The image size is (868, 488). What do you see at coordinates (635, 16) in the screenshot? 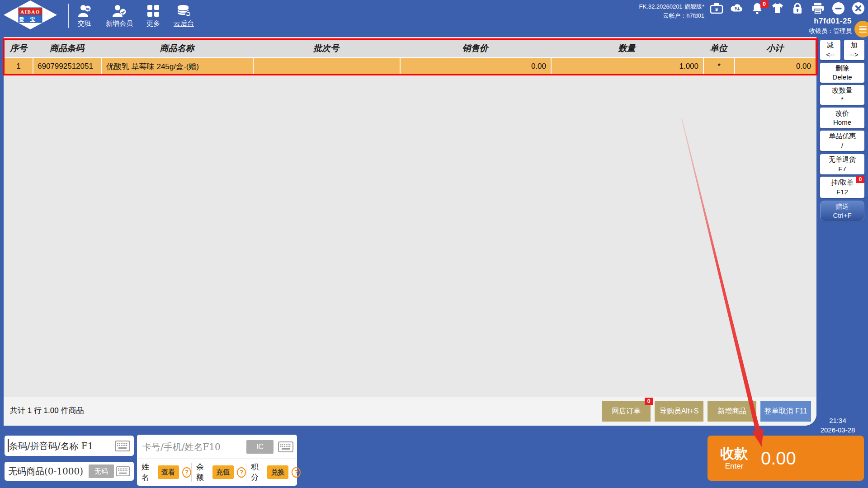
I see `cloud-account-text: 云帐户：h7fd01` at bounding box center [635, 16].